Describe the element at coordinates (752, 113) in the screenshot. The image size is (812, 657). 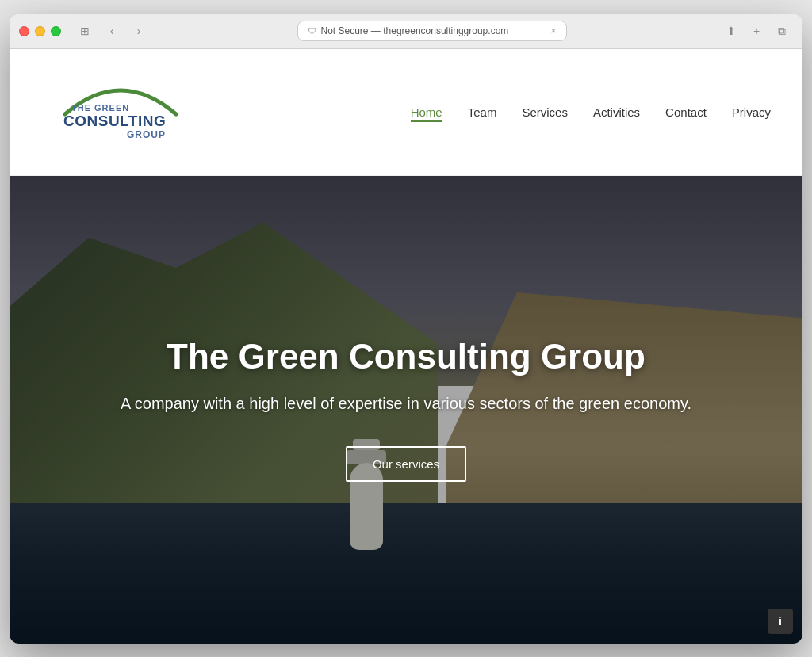
I see `nav-item-privacy: Privacy` at that location.